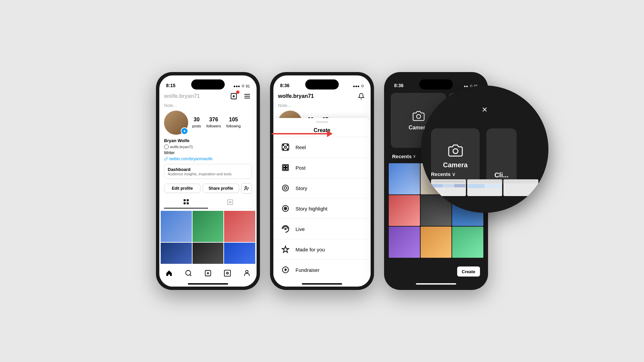 The height and width of the screenshot is (362, 644). Describe the element at coordinates (322, 202) in the screenshot. I see `create-sheet: Create` at that location.